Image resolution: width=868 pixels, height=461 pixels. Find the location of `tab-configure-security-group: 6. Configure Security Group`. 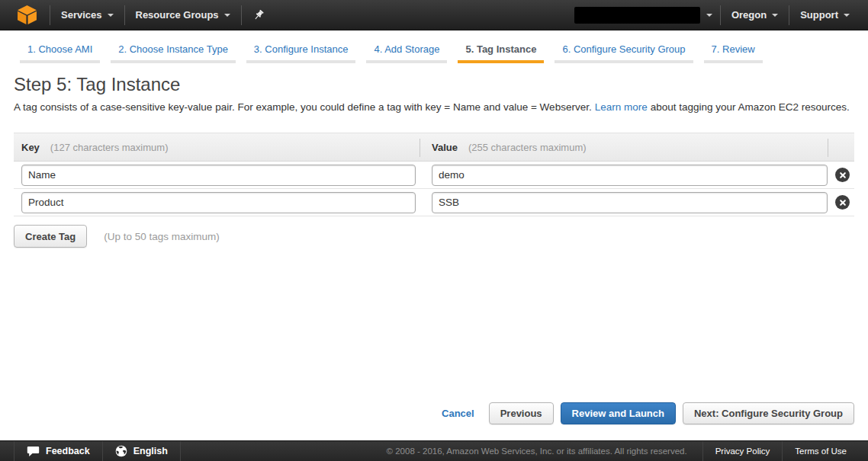

tab-configure-security-group: 6. Configure Security Group is located at coordinates (624, 53).